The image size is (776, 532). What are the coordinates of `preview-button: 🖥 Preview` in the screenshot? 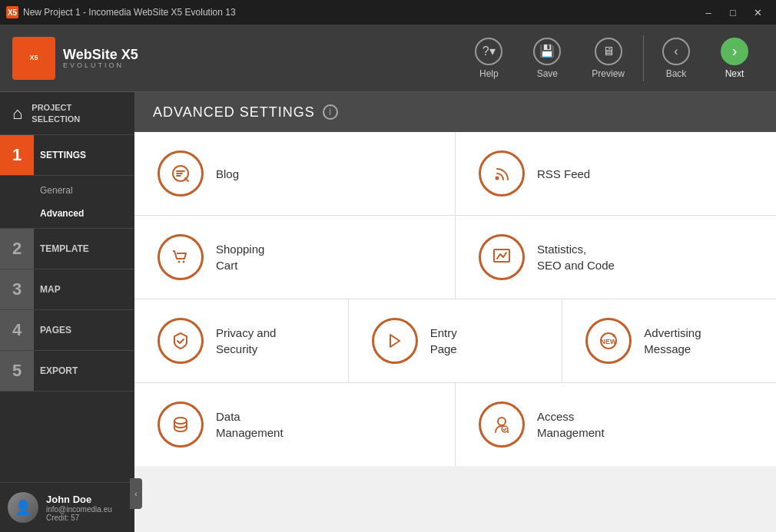 It's located at (609, 58).